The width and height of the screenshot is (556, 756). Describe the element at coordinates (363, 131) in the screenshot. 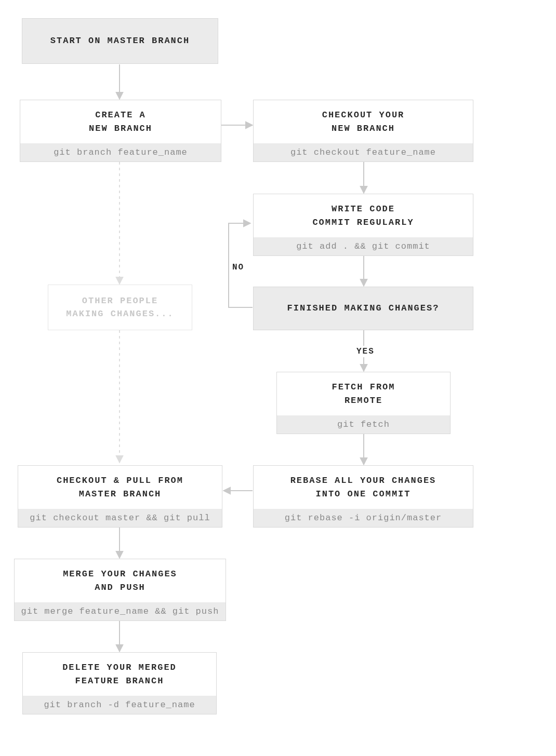

I see `node-checkout-branch: CHECKOUT YOURNEW BRANCH git checkout fea…` at that location.